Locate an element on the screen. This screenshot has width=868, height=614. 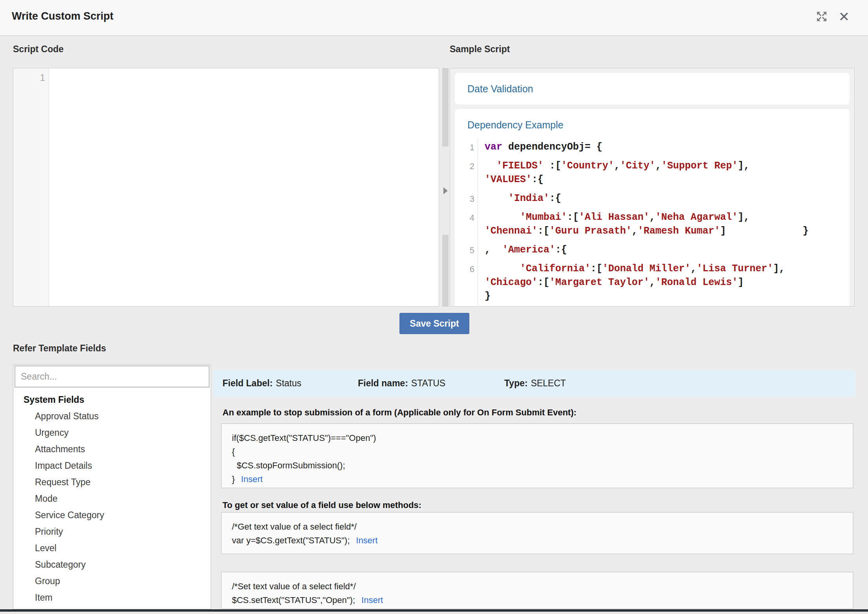
code-line-text: var y=$CS.getText("STATUS"); is located at coordinates (291, 540).